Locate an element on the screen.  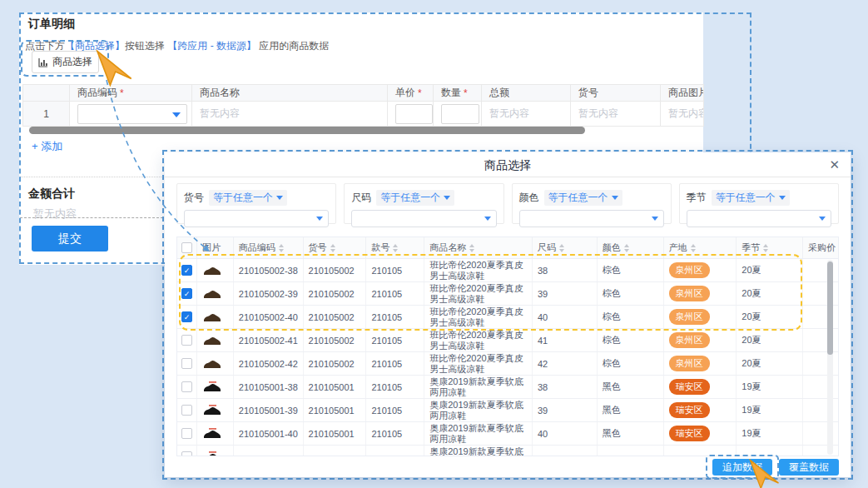
product-col-header: 产地 is located at coordinates (701, 248).